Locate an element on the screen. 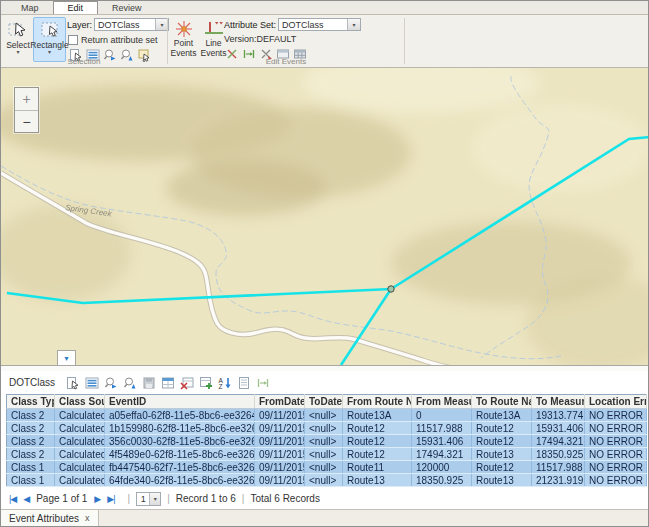  attribute-set-dropdown: DOTClass ▾ is located at coordinates (320, 24).